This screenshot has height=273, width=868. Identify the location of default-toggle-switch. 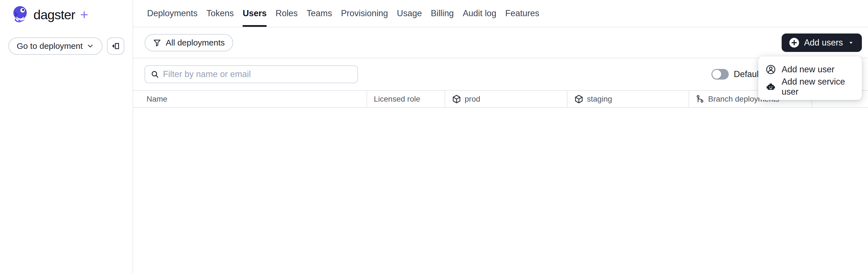
(720, 74).